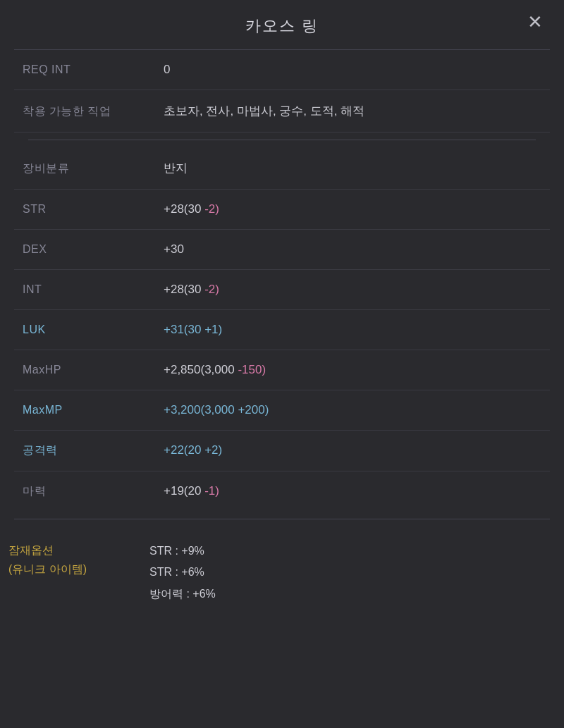 The image size is (564, 728). What do you see at coordinates (352, 111) in the screenshot?
I see `value-equip-class: 초보자, 전사, 마법사, 궁수, 도적, 해적` at bounding box center [352, 111].